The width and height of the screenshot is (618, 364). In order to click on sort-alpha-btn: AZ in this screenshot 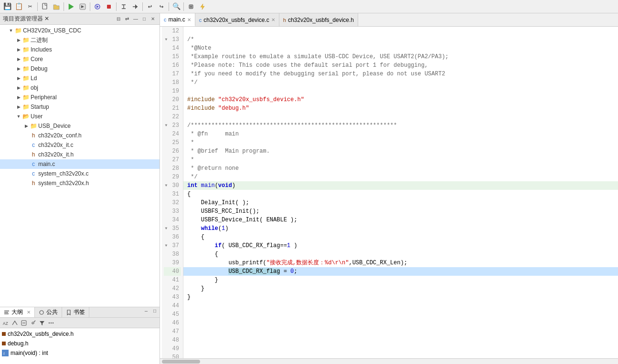, I will do `click(6, 323)`.